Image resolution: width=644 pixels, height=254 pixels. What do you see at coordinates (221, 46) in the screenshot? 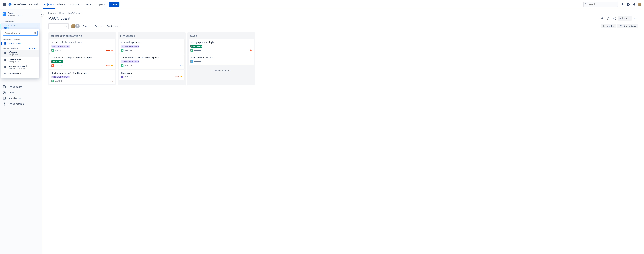
I see `issue-card: Photography refresh plsQUICK WINSMACC-6` at bounding box center [221, 46].